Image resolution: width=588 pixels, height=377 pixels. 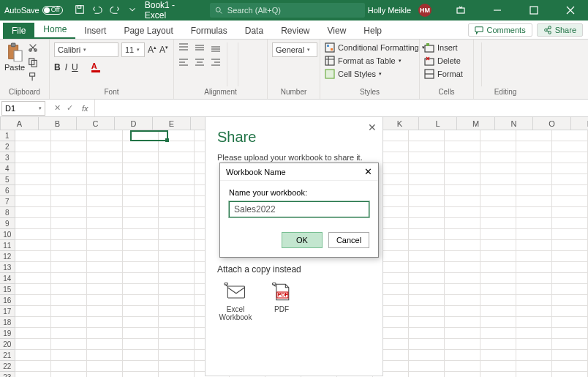 What do you see at coordinates (7, 234) in the screenshot?
I see `row-header: 10` at bounding box center [7, 234].